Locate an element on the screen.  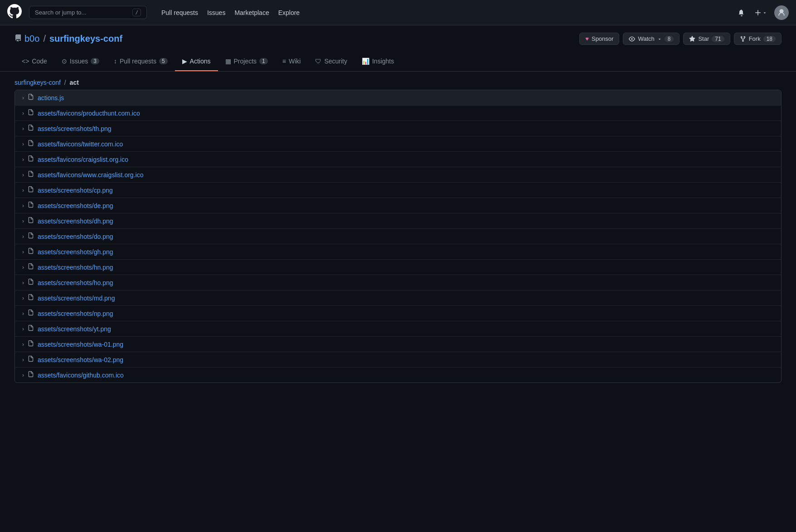
table-row: › assets/screenshots/dh.png is located at coordinates (398, 221).